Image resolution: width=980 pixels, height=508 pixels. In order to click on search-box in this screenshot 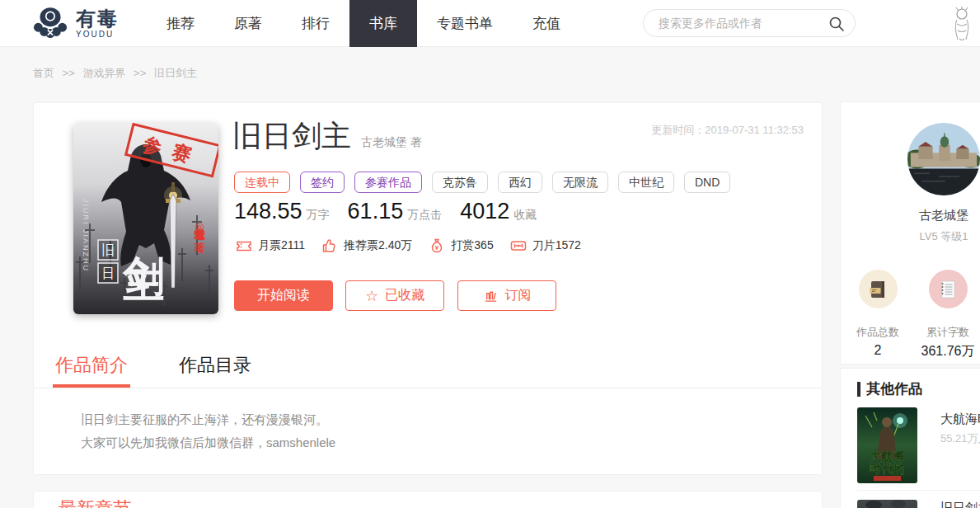, I will do `click(749, 23)`.